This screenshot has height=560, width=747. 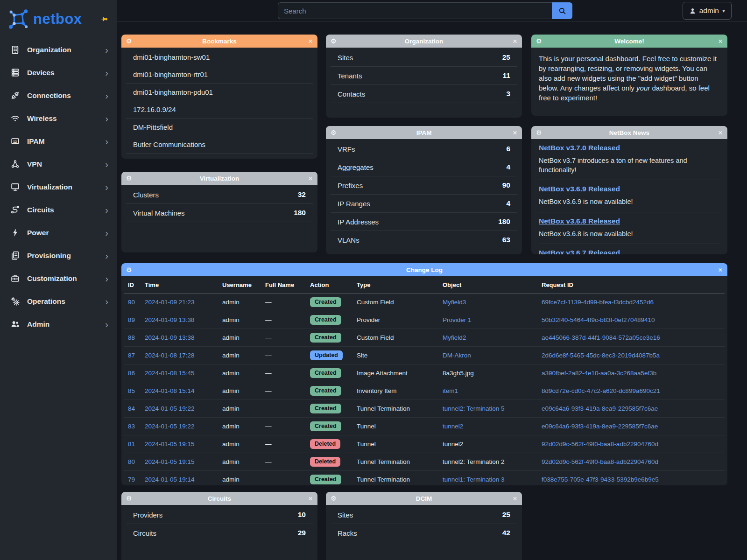 I want to click on bookmark-item: Butler Communications, so click(x=219, y=145).